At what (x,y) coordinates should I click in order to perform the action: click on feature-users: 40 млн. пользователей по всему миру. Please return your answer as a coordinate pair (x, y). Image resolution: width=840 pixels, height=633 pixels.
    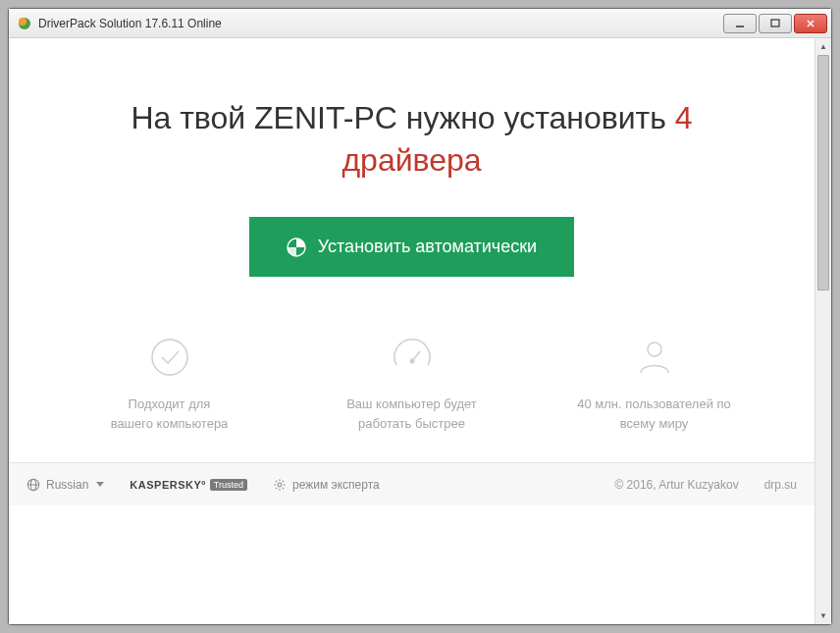
    Looking at the image, I should click on (654, 383).